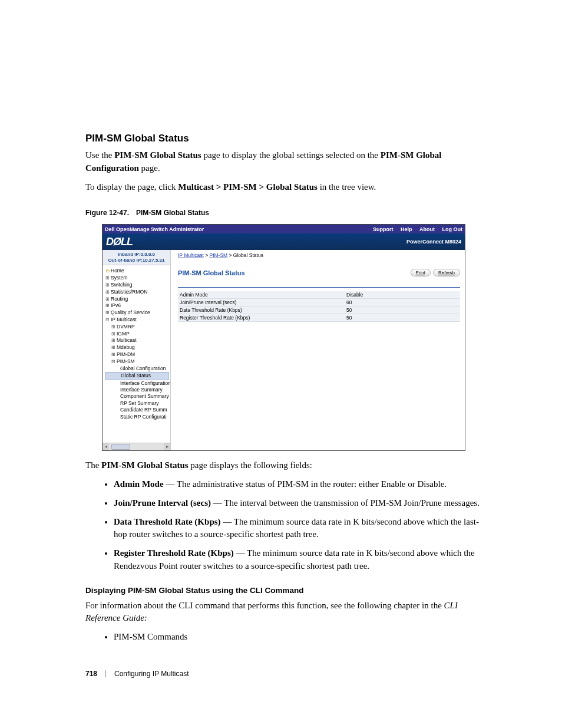 The width and height of the screenshot is (562, 728). What do you see at coordinates (107, 271) in the screenshot?
I see `folder-icon: 🗀` at bounding box center [107, 271].